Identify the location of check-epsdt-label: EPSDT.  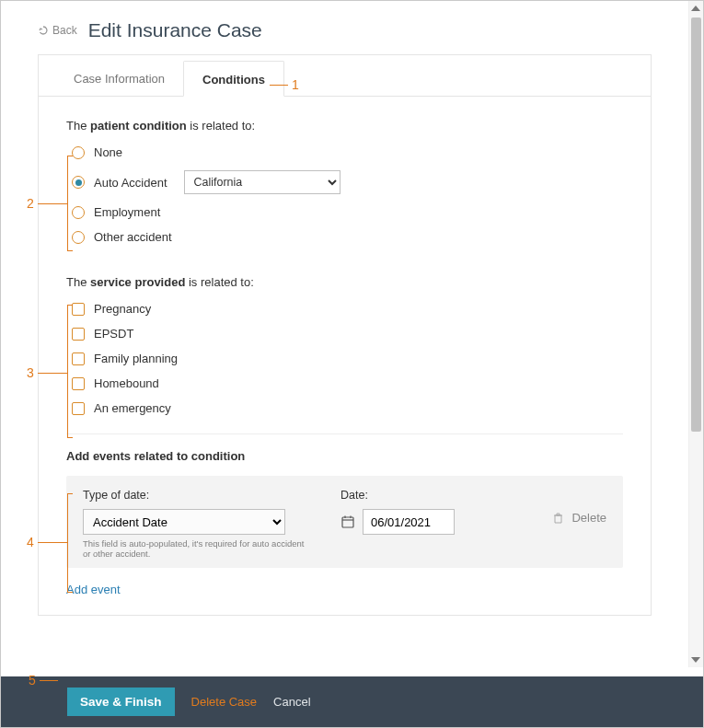
(114, 333).